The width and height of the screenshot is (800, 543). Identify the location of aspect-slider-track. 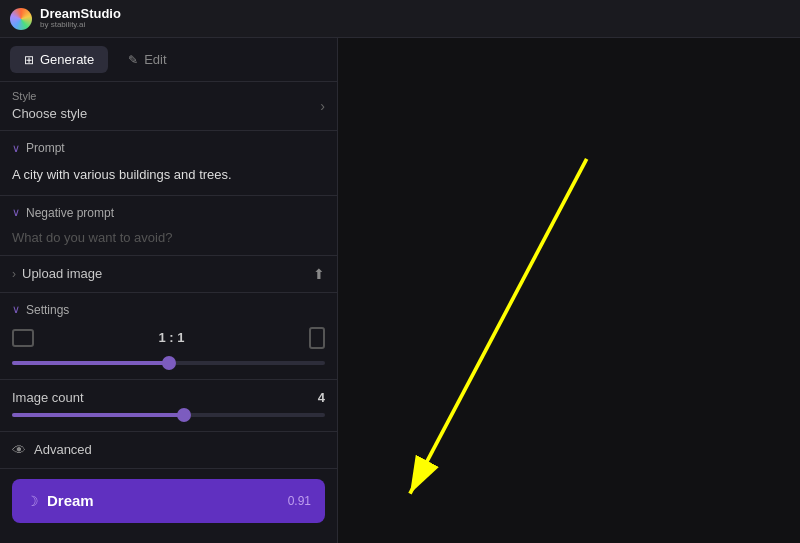
(168, 363).